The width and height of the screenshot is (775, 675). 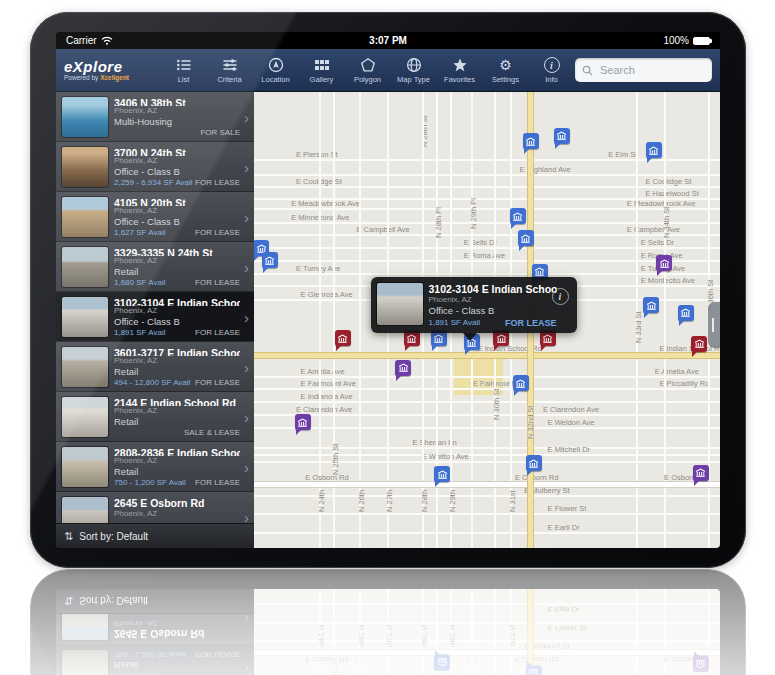 What do you see at coordinates (114, 78) in the screenshot?
I see `brand-name: Xceligent` at bounding box center [114, 78].